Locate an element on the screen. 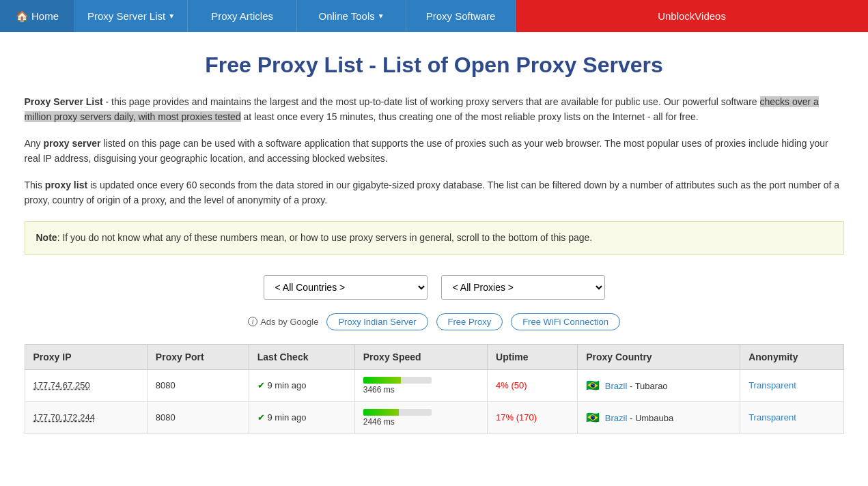 This screenshot has height=486, width=868. page-title: Free Proxy List - List of Open Proxy Ser… is located at coordinates (434, 66).